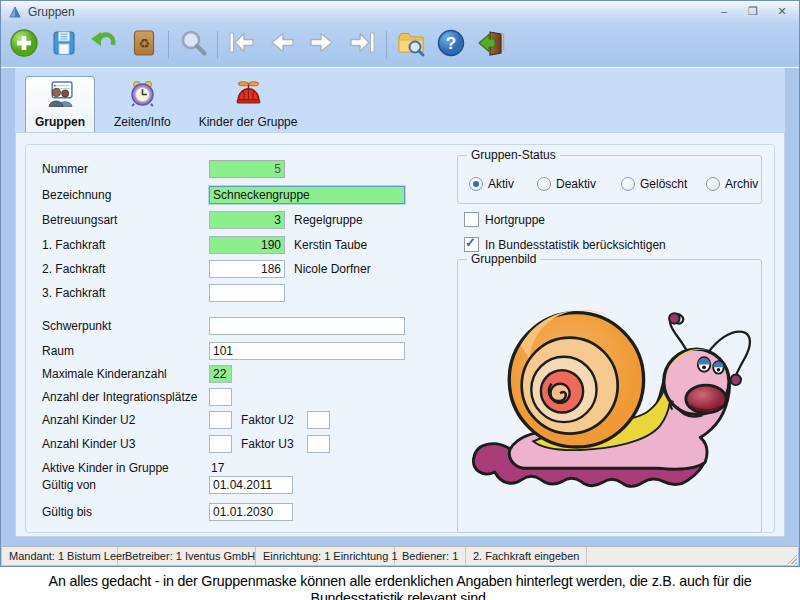 This screenshot has height=600, width=800. What do you see at coordinates (88, 444) in the screenshot?
I see `field-label: Anzahl Kinder U3` at bounding box center [88, 444].